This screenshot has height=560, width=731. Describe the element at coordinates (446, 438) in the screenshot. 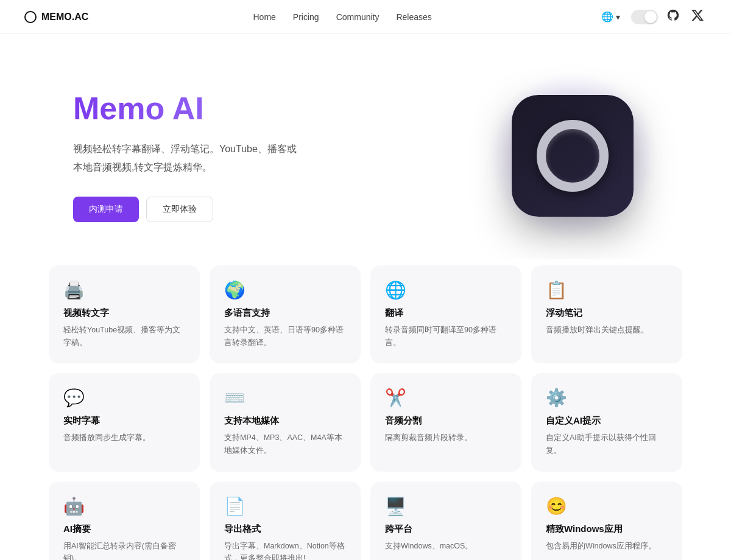

I see `feature-desc-audio-split: 隔离剪裁音频片段转录。` at that location.